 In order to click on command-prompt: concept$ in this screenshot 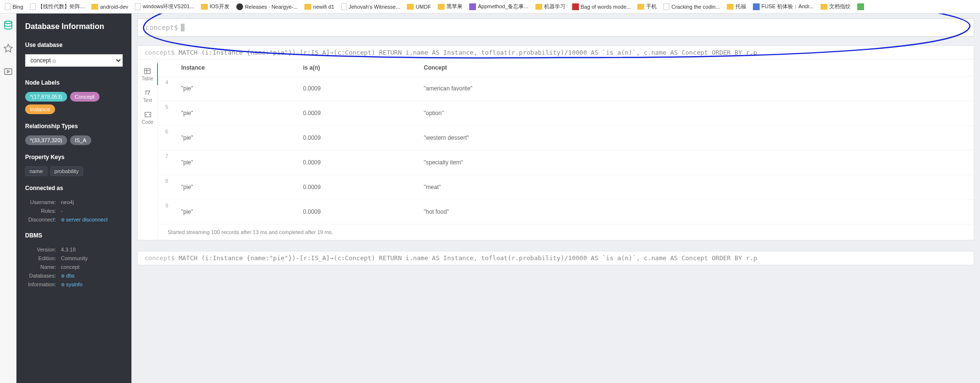, I will do `click(161, 28)`.